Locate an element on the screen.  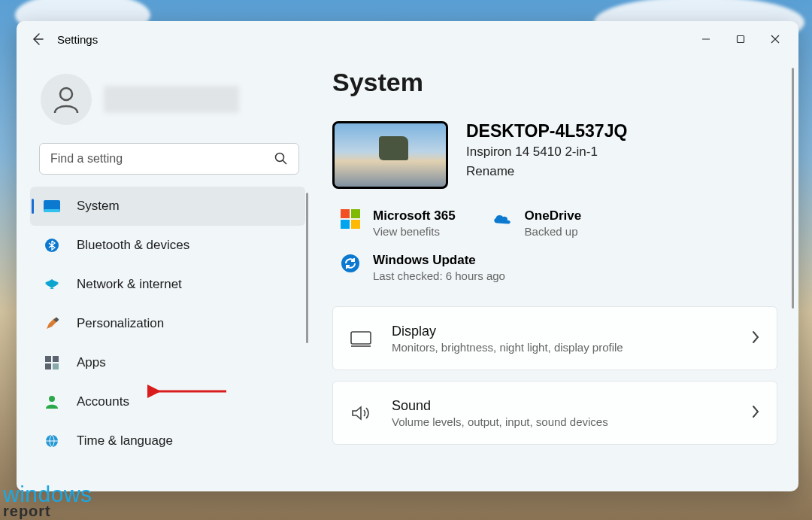
card-title: Display is located at coordinates (508, 331).